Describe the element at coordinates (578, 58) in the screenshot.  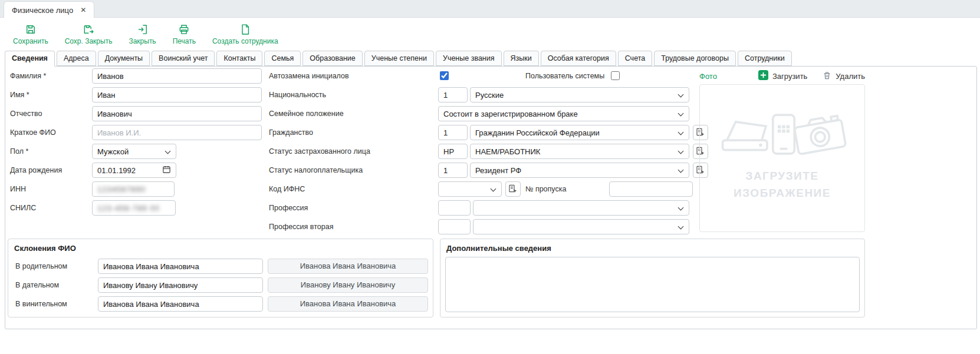
I see `tab-osobaya-kategoriya: Особая категория` at that location.